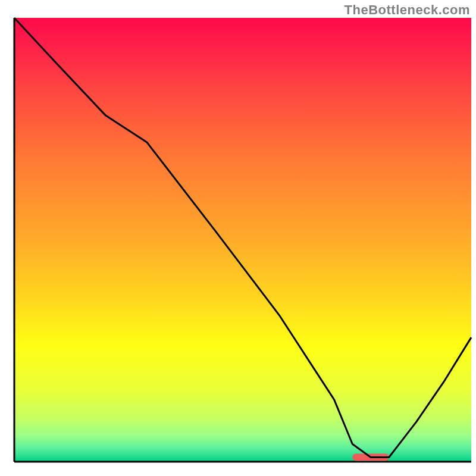  I want to click on watermark-text: TheBottleneck.com, so click(407, 10).